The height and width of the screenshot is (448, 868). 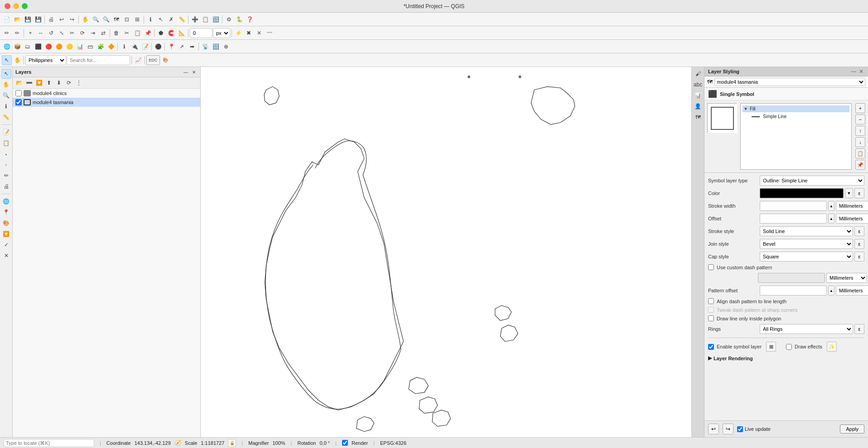 What do you see at coordinates (831, 219) in the screenshot?
I see `offset-spinner: ▲` at bounding box center [831, 219].